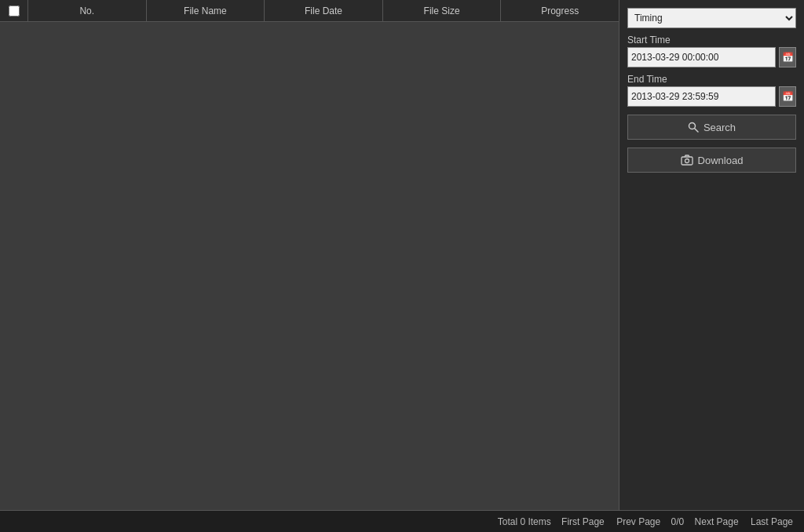 This screenshot has height=532, width=804. What do you see at coordinates (788, 97) in the screenshot?
I see `end-time-calendar-button: 📅` at bounding box center [788, 97].